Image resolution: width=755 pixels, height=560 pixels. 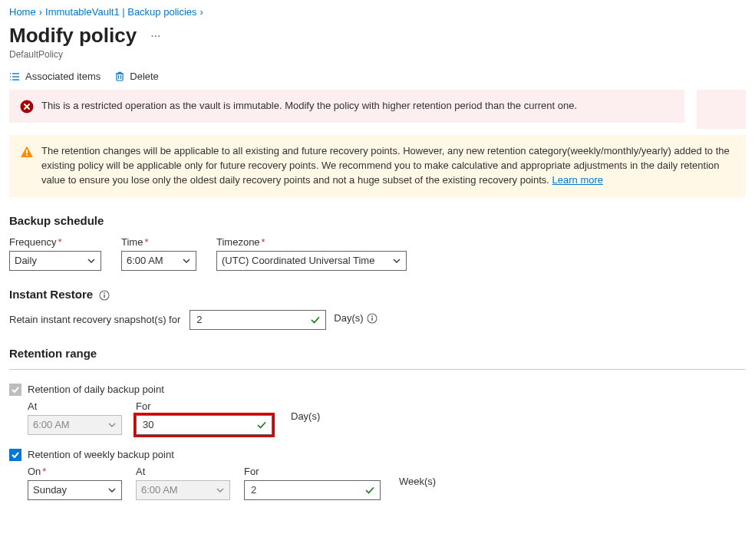 What do you see at coordinates (144, 77) in the screenshot?
I see `delete-label: Delete` at bounding box center [144, 77].